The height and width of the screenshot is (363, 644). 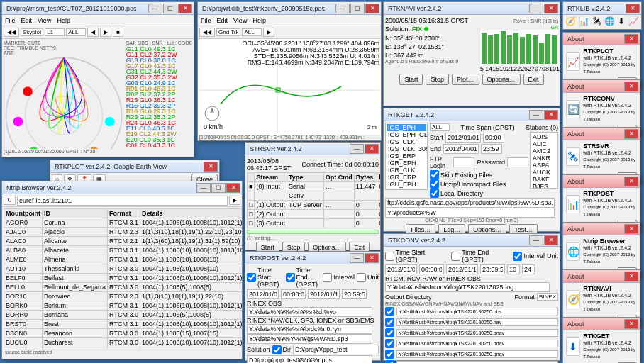 What do you see at coordinates (602, 9) in the screenshot?
I see `titlebar: RTKLIB v.2.4.2✕` at bounding box center [602, 9].